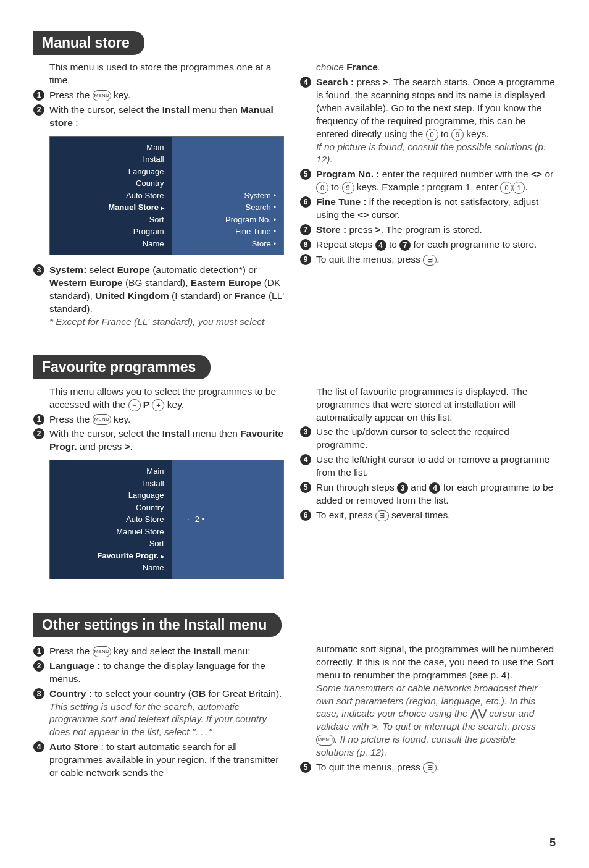 This screenshot has width=589, height=868. Describe the element at coordinates (428, 230) in the screenshot. I see `step-7: 7Store : press >. The program is stored.` at that location.